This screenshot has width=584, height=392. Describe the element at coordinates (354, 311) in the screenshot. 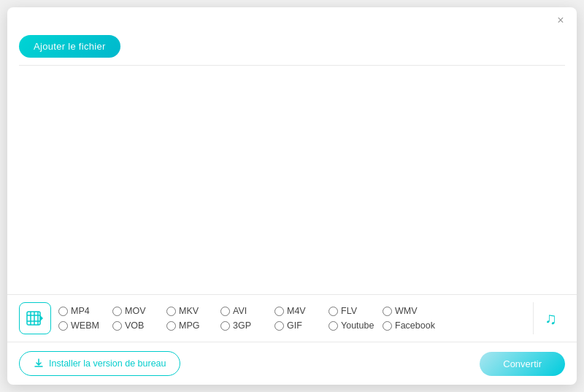

I see `format-flv: FLV` at that location.